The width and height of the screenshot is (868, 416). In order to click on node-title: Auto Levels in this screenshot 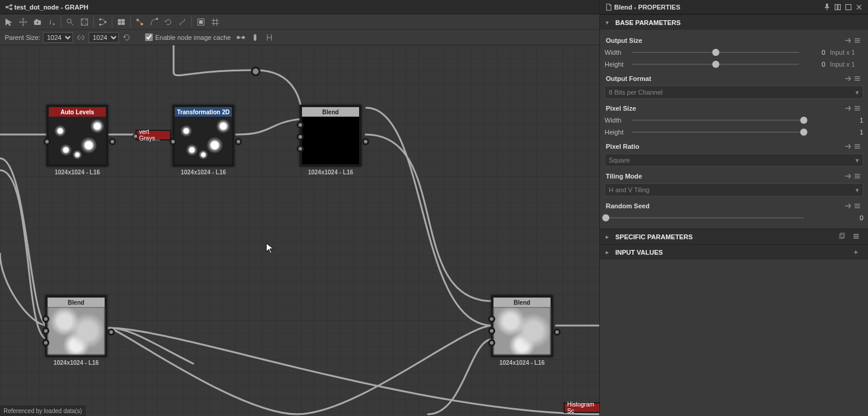, I will do `click(77, 112)`.